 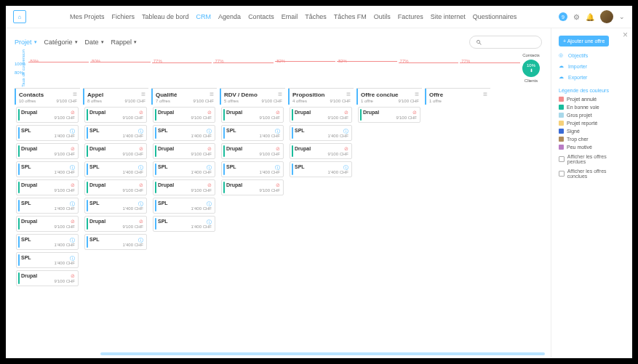 I want to click on legend-item: Gros projet, so click(x=592, y=115).